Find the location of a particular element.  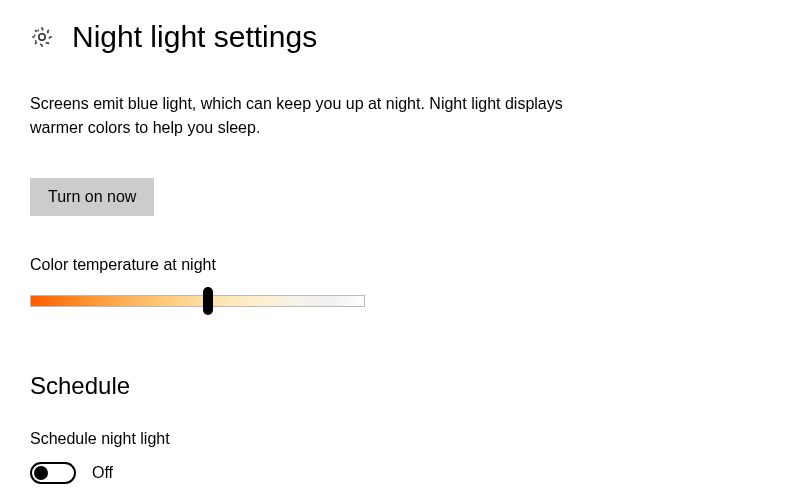

color-temperature-section: Color temperature at night is located at coordinates (400, 284).